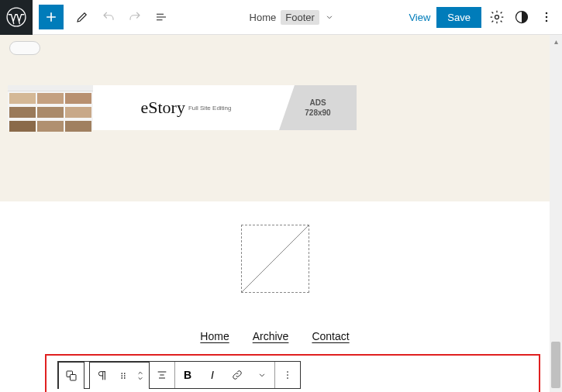 Image resolution: width=562 pixels, height=392 pixels. Describe the element at coordinates (161, 17) in the screenshot. I see `list-view-button` at that location.